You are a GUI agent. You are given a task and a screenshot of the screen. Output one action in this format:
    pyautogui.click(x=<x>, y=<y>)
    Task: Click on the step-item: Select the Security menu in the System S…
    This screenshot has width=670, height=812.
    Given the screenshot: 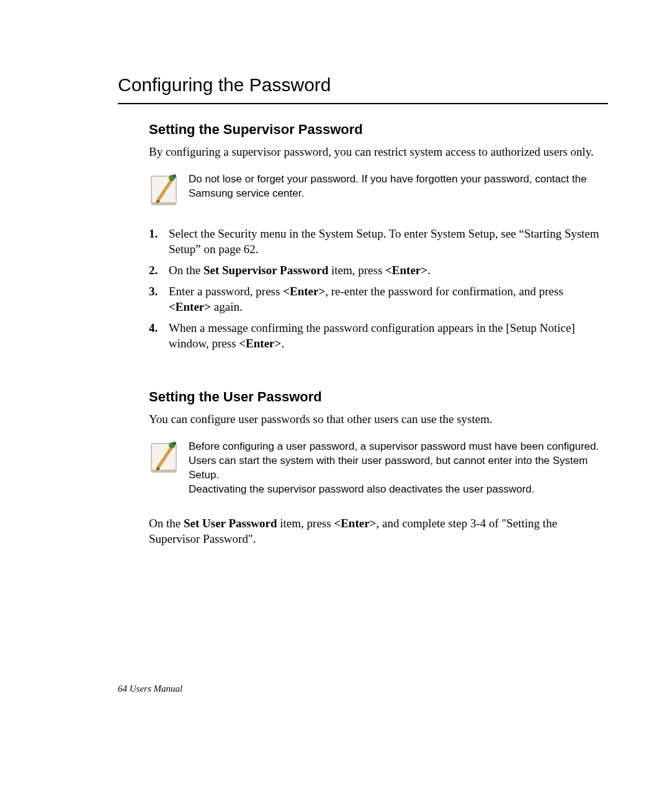 What is the action you would take?
    pyautogui.click(x=378, y=242)
    